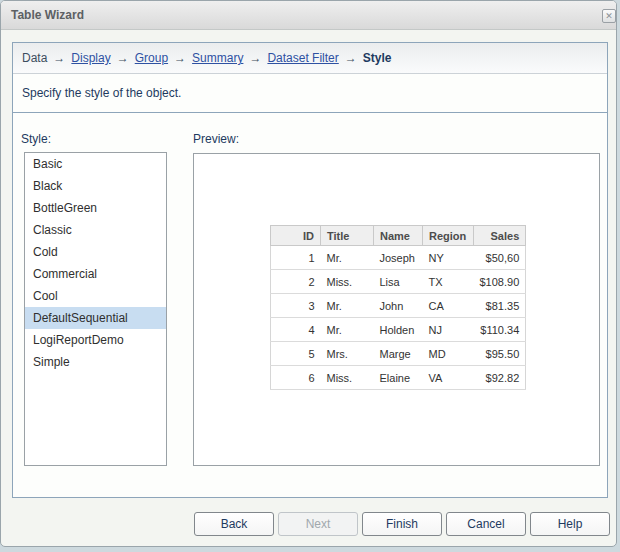 The height and width of the screenshot is (552, 620). I want to click on table-row: 5 Mrs. Marge MD $95.50, so click(398, 354).